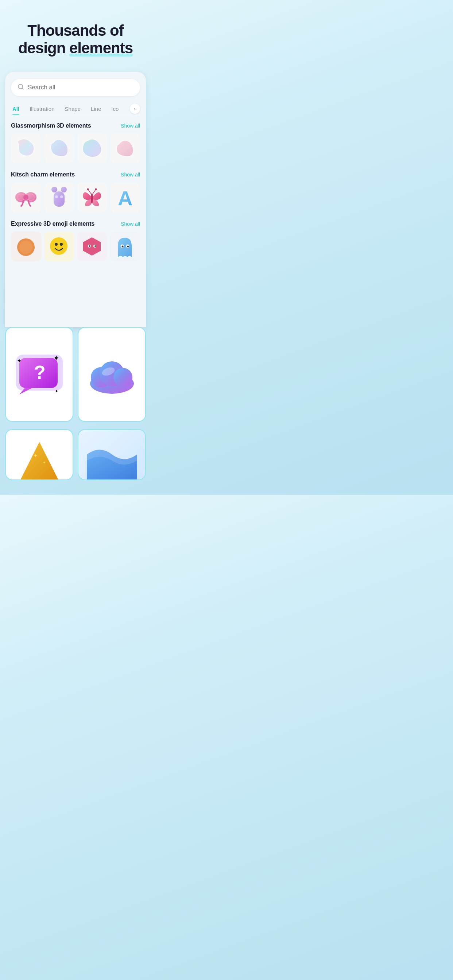 This screenshot has width=453, height=980. I want to click on emoji-blue-ghost, so click(125, 247).